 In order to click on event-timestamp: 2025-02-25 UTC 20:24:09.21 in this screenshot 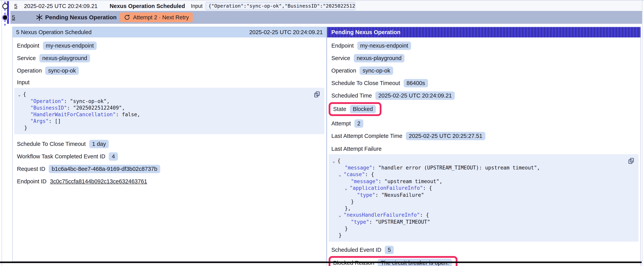, I will do `click(61, 6)`.